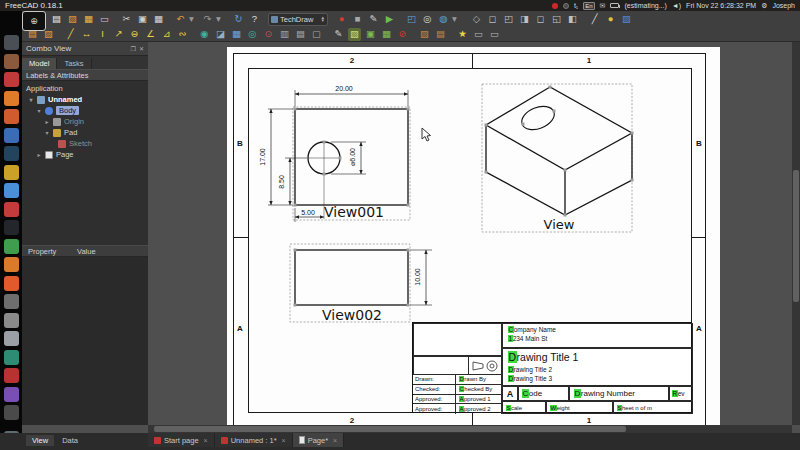  Describe the element at coordinates (85, 100) in the screenshot. I see `tree-item-unnamed: ▾ Unnamed` at that location.